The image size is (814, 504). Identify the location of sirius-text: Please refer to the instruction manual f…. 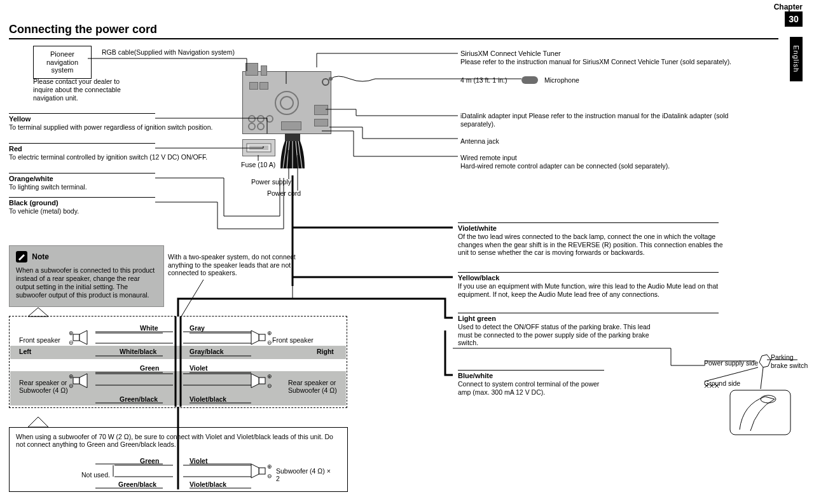
(596, 62).